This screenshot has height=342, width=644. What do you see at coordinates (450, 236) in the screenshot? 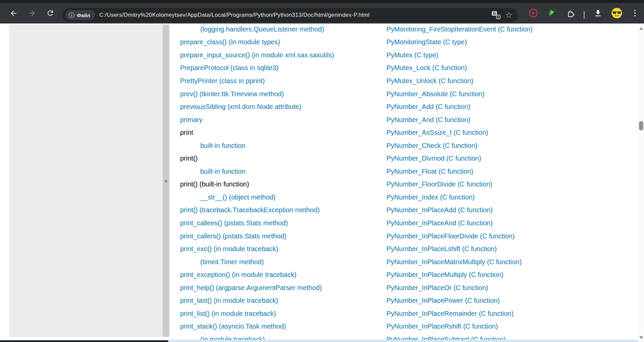
I see `index-link: PyNumber_InPlaceFloorDivide (C function)` at bounding box center [450, 236].